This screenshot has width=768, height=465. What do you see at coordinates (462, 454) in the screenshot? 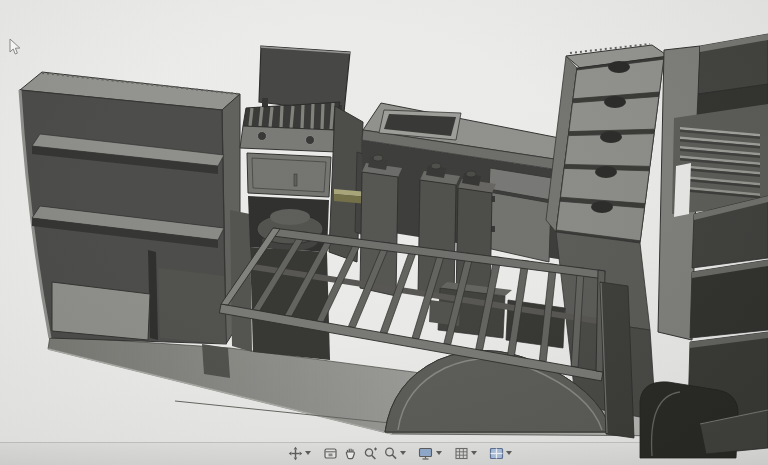
I see `visual-styles-icon` at bounding box center [462, 454].